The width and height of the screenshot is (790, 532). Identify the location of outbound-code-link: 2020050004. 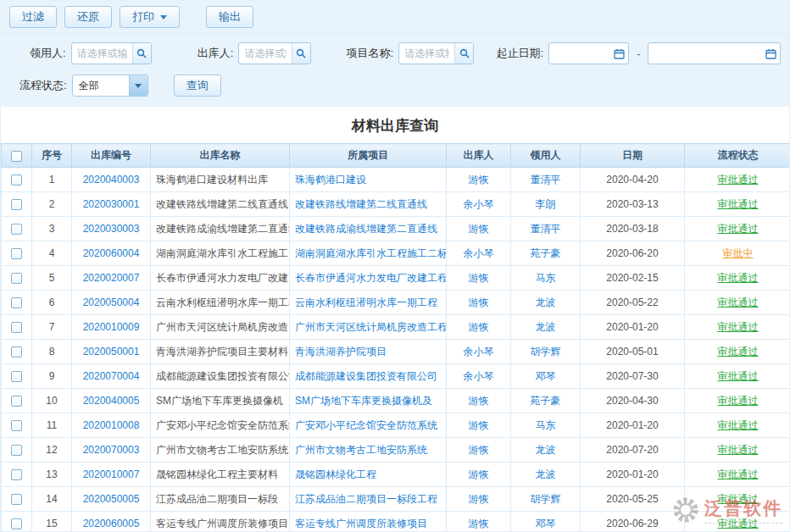
(112, 302).